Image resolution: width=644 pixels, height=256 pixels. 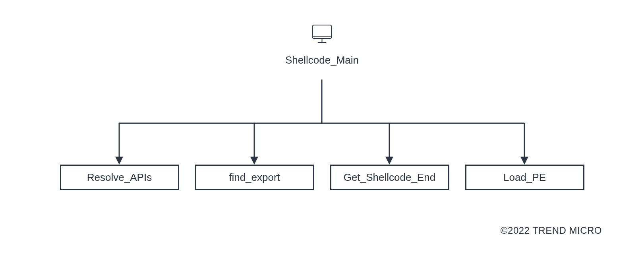 What do you see at coordinates (389, 177) in the screenshot?
I see `child-label: Get_Shellcode_End` at bounding box center [389, 177].